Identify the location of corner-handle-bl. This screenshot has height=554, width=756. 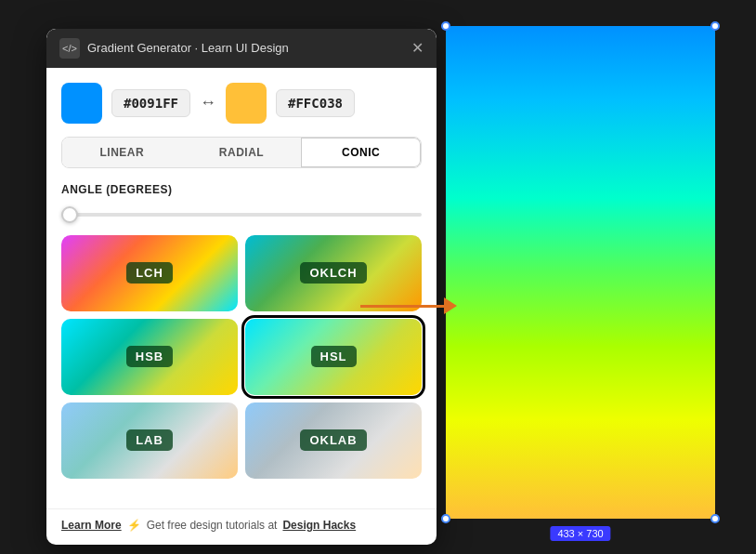
(446, 519).